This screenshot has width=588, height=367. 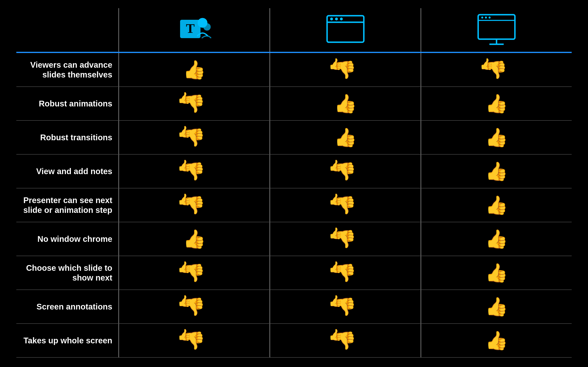 What do you see at coordinates (67, 104) in the screenshot?
I see `row-label: Robust animations` at bounding box center [67, 104].